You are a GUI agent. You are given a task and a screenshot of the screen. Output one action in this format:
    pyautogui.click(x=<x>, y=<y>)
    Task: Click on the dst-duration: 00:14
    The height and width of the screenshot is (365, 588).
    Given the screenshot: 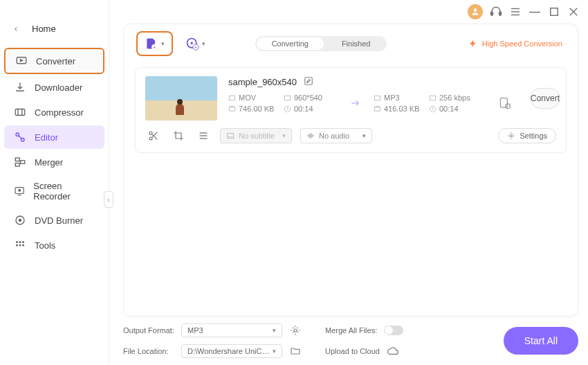 What is the action you would take?
    pyautogui.click(x=457, y=109)
    